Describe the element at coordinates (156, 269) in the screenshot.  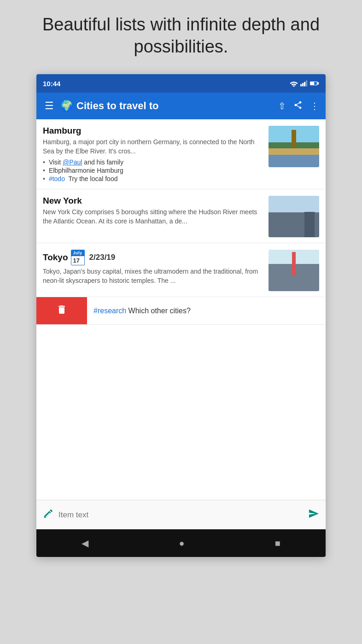
I see `item-content: Tokyo July 17 2/23/19 Tokyo, Japan's bus…` at that location.